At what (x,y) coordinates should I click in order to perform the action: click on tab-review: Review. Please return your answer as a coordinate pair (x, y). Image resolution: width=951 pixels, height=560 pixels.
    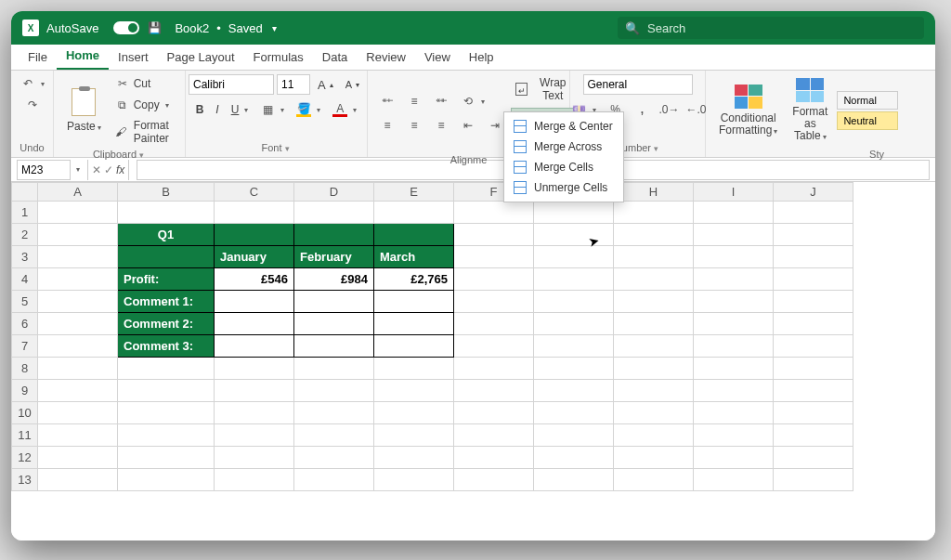
    Looking at the image, I should click on (386, 58).